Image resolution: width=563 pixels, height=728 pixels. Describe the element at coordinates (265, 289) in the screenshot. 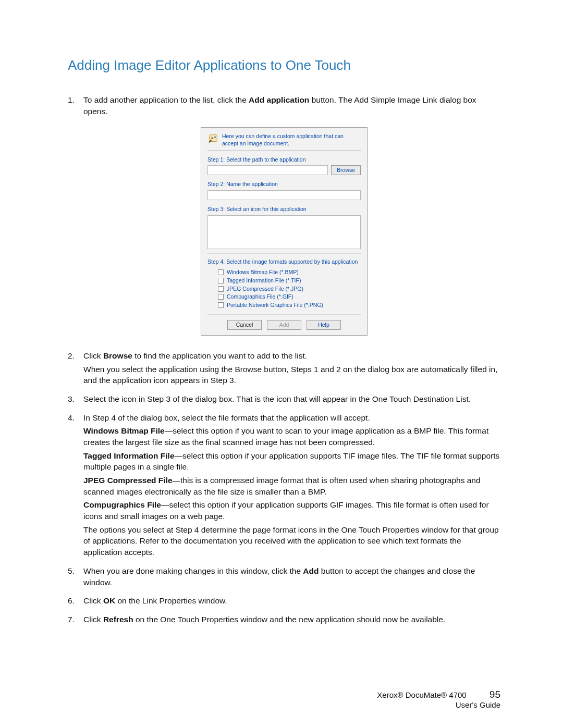

I see `format-label: JPEG Compressed File (*.JPG)` at that location.